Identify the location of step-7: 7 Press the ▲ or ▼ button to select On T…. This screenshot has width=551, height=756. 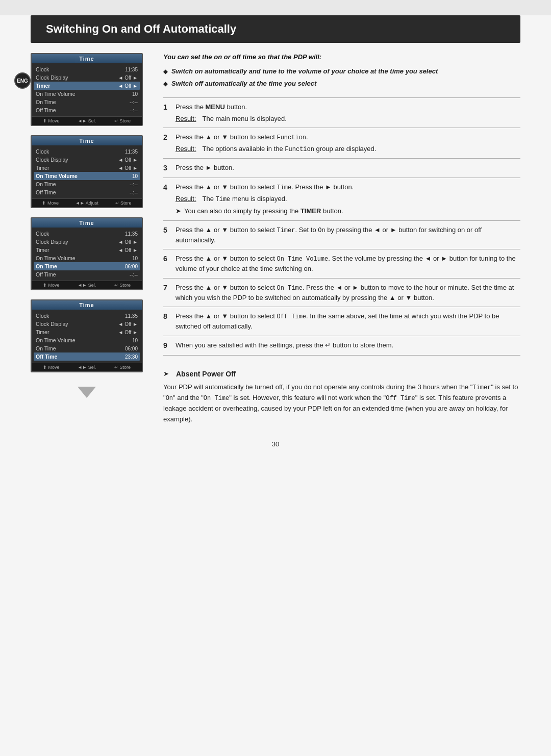
(342, 293).